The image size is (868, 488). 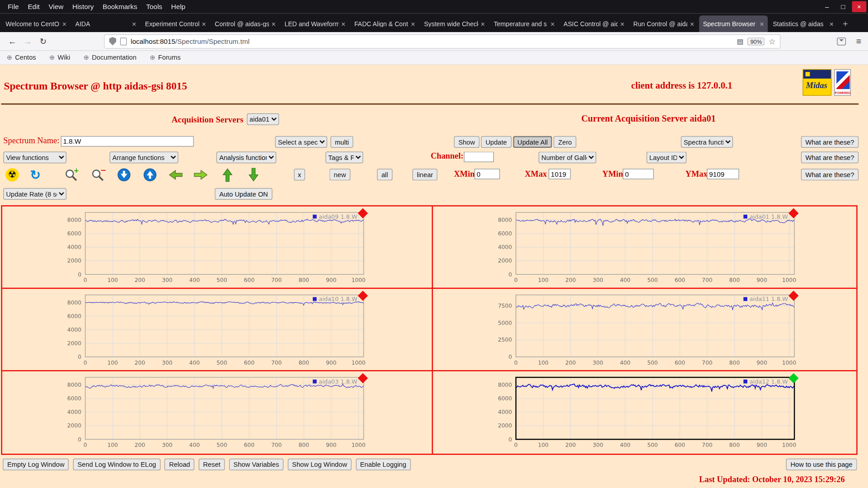 What do you see at coordinates (12, 42) in the screenshot?
I see `back-icon: ←` at bounding box center [12, 42].